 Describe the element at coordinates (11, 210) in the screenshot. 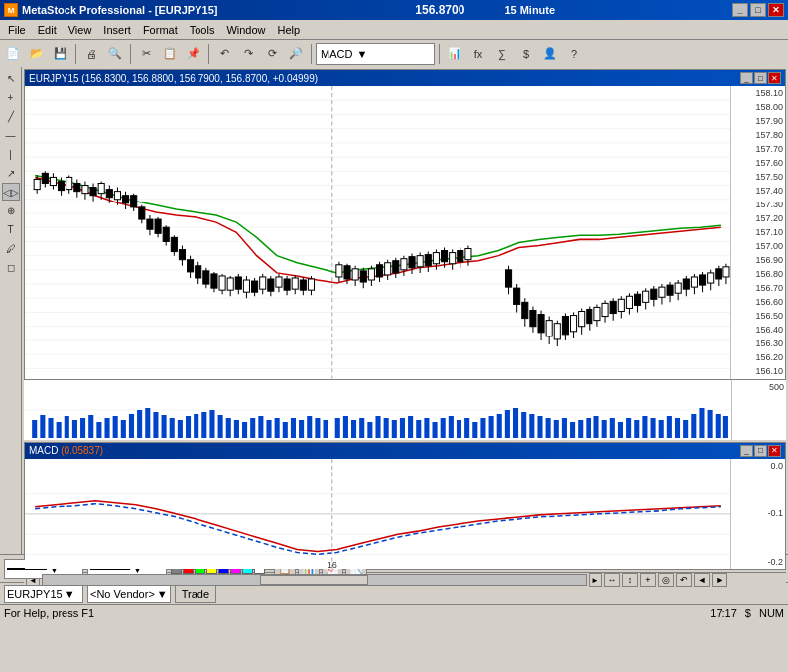

I see `zoom-in-tool: ⊕` at that location.